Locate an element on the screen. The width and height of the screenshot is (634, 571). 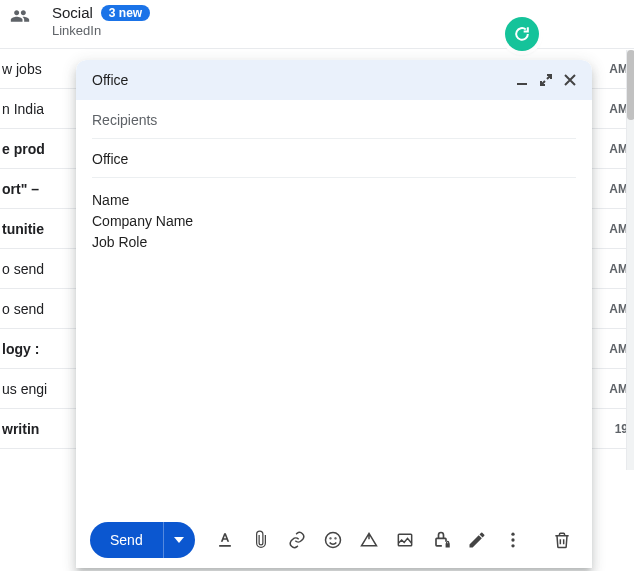
drive-icon is located at coordinates (369, 540).